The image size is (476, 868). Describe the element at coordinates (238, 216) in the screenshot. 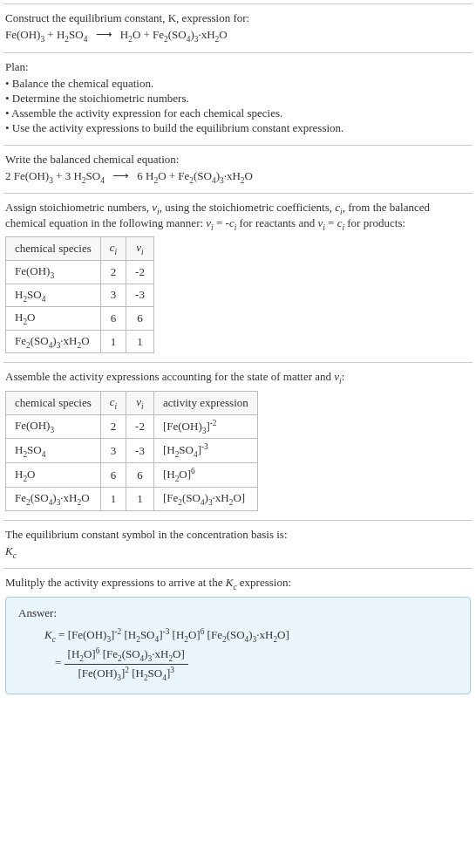

I see `stoich-text: Assign stoichiometric numbers, νi, using…` at that location.